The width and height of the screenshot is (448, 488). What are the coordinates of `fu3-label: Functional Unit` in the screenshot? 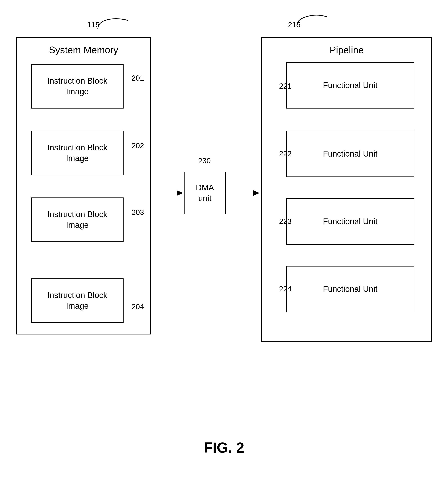 It's located at (350, 221).